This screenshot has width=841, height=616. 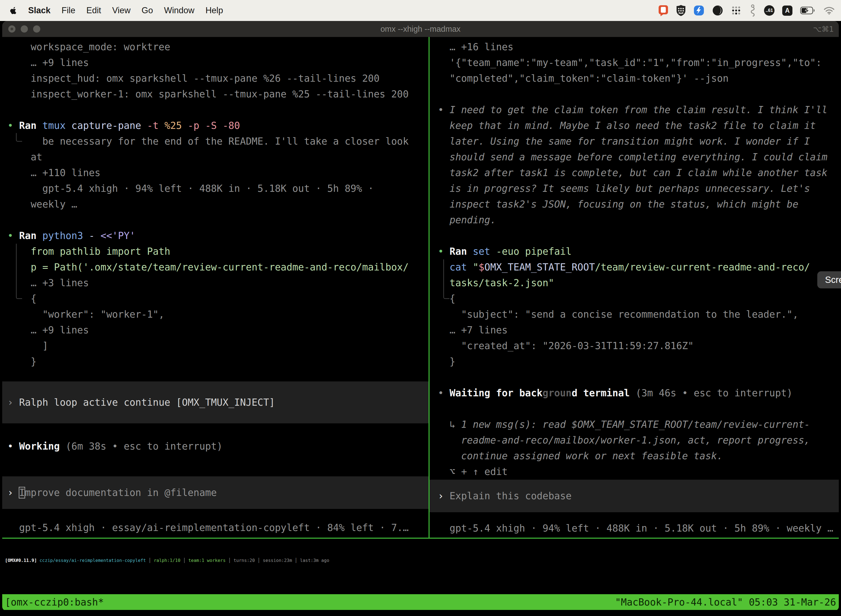 What do you see at coordinates (215, 283) in the screenshot?
I see `terminal-line: … +3 lines` at bounding box center [215, 283].